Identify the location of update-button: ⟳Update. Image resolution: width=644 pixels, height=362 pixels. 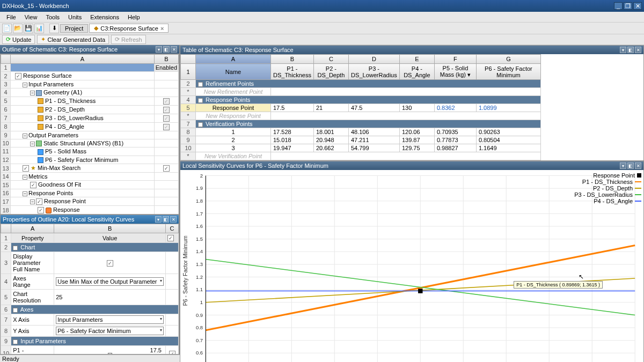
(18, 40).